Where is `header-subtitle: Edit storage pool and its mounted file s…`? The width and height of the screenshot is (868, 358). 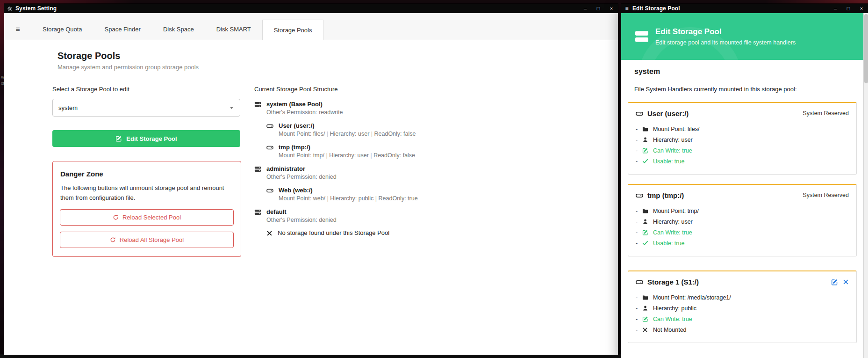 header-subtitle: Edit storage pool and its mounted file s… is located at coordinates (725, 43).